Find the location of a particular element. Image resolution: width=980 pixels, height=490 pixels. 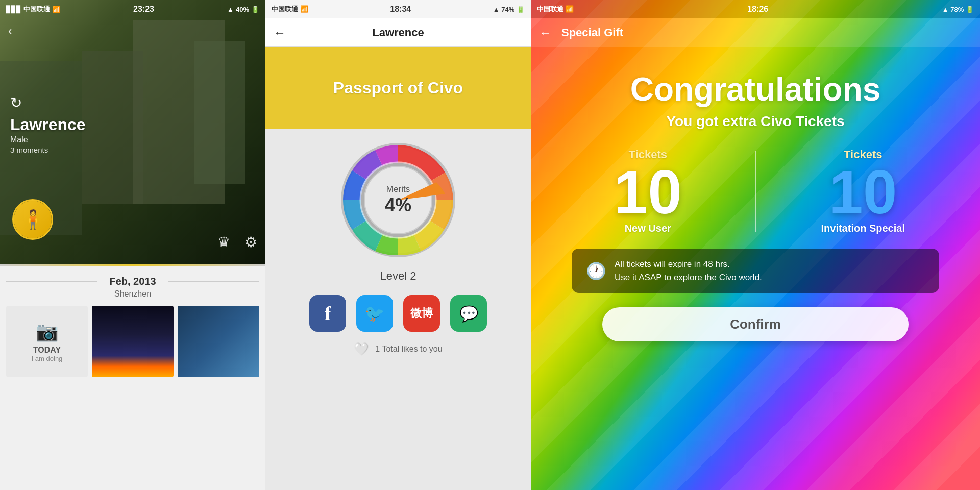

profile-name: Lawrence is located at coordinates (48, 125).